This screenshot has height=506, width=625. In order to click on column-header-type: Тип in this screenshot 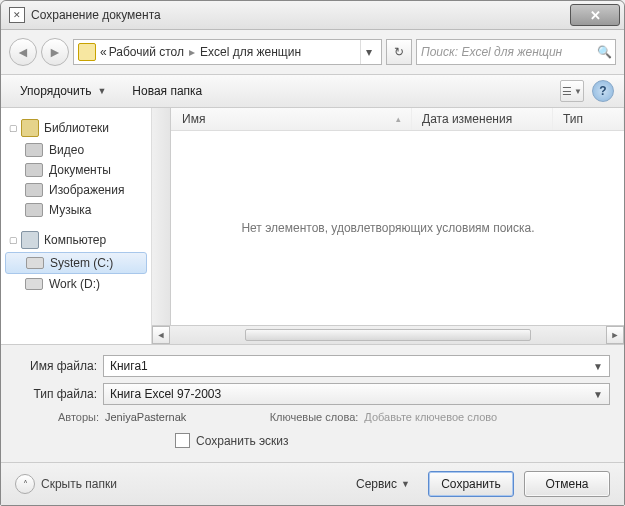, I will do `click(588, 119)`.